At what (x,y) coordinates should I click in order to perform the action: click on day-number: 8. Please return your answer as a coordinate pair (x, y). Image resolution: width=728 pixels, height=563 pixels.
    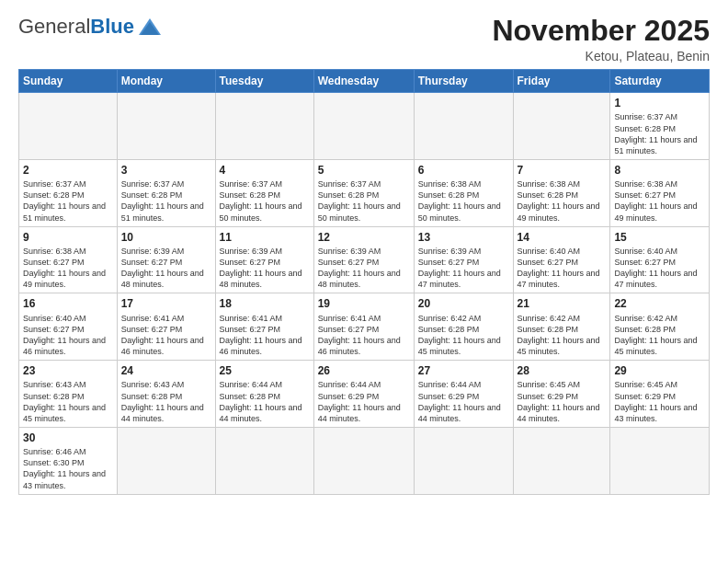
    Looking at the image, I should click on (660, 170).